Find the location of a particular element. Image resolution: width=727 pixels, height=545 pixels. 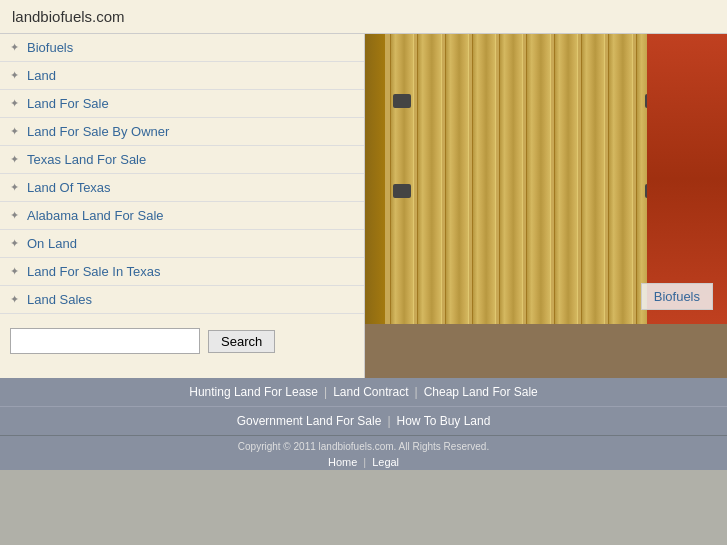

nav-item: ✦On Land is located at coordinates (182, 244).